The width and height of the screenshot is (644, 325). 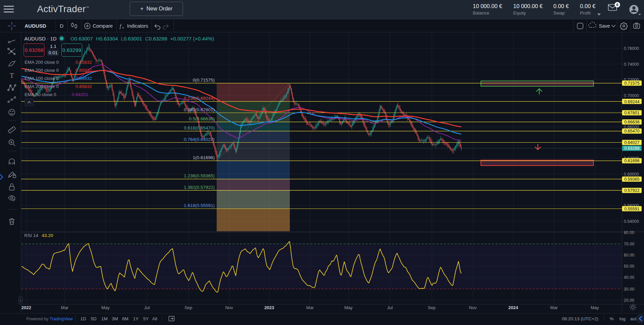 What do you see at coordinates (154, 319) in the screenshot?
I see `svg-text: All` at bounding box center [154, 319].